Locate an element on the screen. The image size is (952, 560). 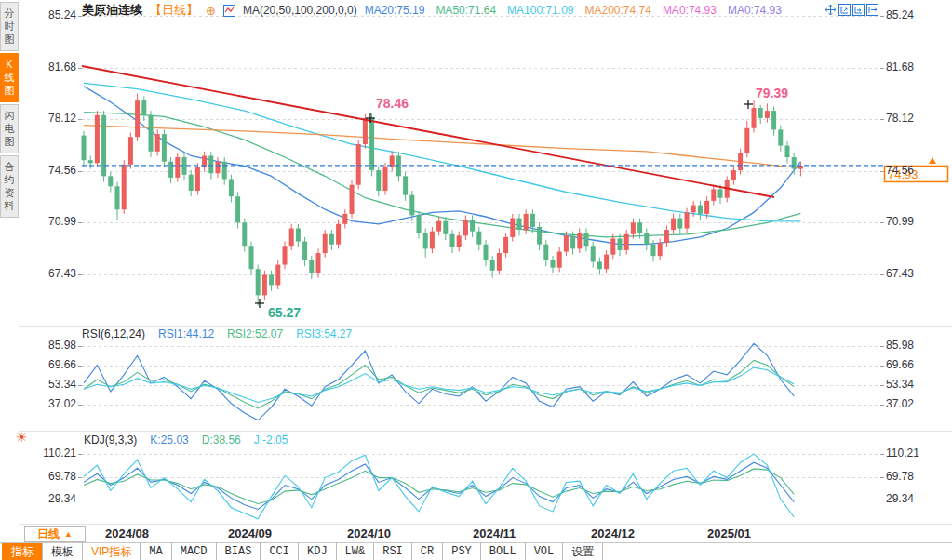
mini-chart-icon is located at coordinates (229, 11).